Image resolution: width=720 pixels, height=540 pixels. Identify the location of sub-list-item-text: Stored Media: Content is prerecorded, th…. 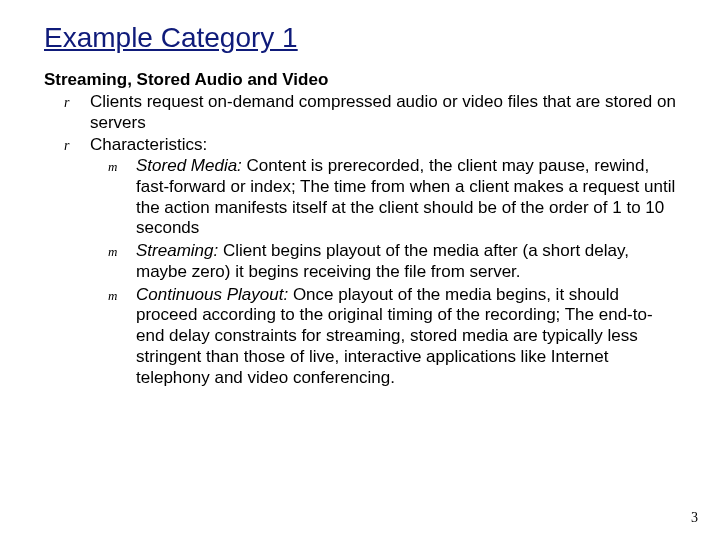
(406, 198).